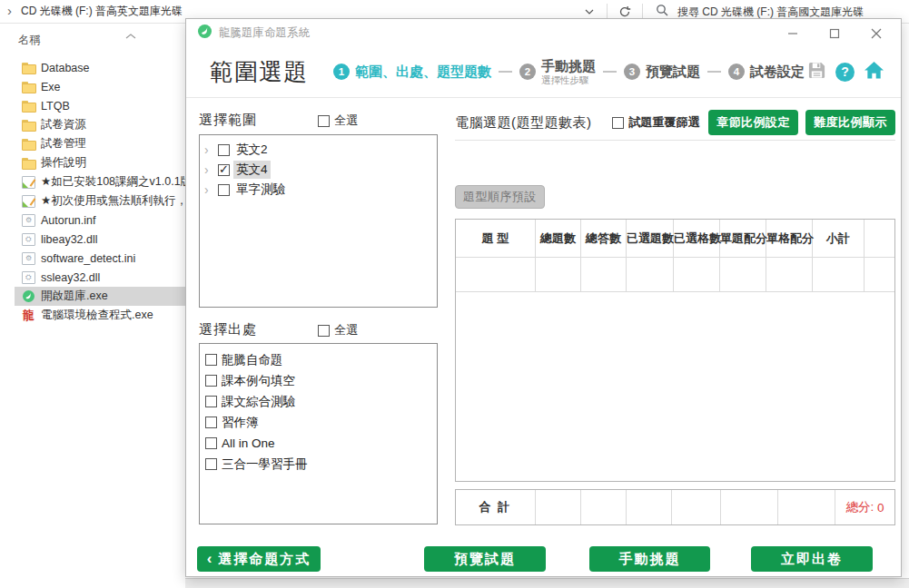 The height and width of the screenshot is (588, 909). I want to click on back-to-method-button: ‹ 選擇命題方式, so click(259, 559).